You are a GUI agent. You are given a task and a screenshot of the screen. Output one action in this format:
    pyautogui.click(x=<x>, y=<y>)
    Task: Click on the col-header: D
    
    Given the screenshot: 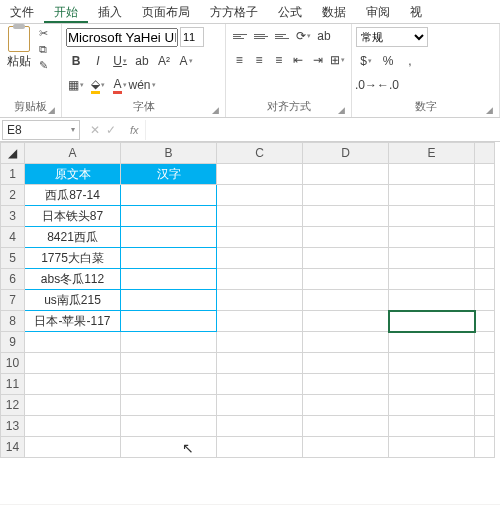 What is the action you would take?
    pyautogui.click(x=346, y=154)
    